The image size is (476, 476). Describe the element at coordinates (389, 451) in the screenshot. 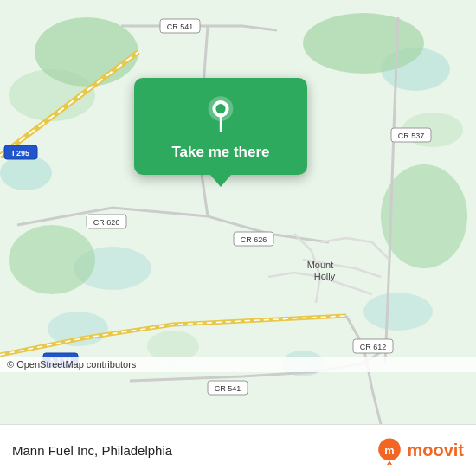

I see `moovit-logo-icon: m` at that location.